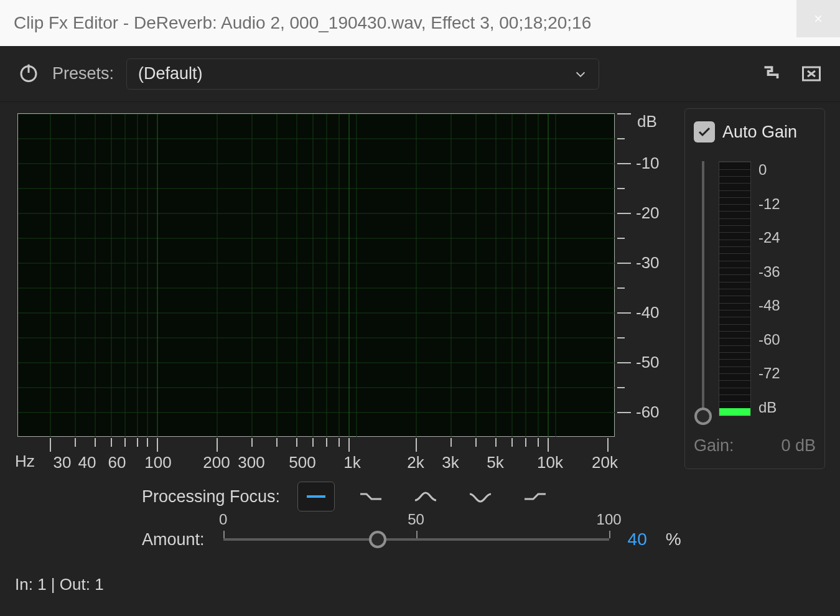 The image size is (840, 616). I want to click on gain-readout: Gain: 0 dB, so click(755, 446).